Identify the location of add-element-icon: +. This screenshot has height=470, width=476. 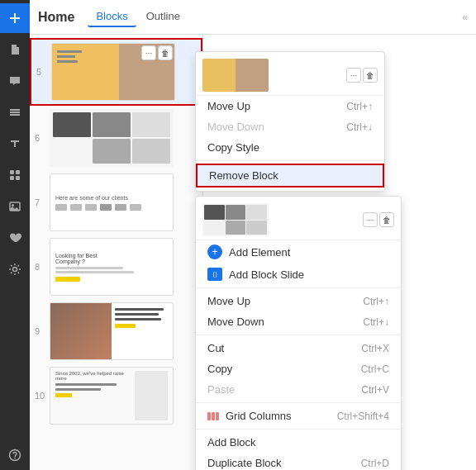
(215, 252).